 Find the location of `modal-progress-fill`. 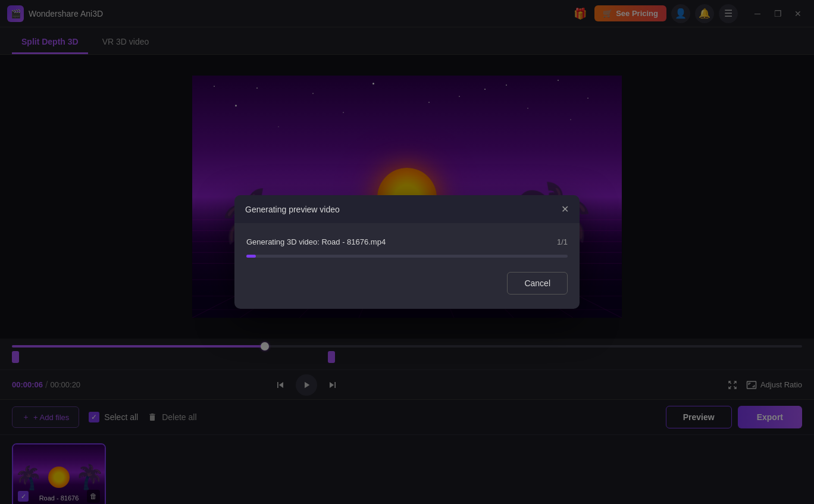

modal-progress-fill is located at coordinates (251, 256).